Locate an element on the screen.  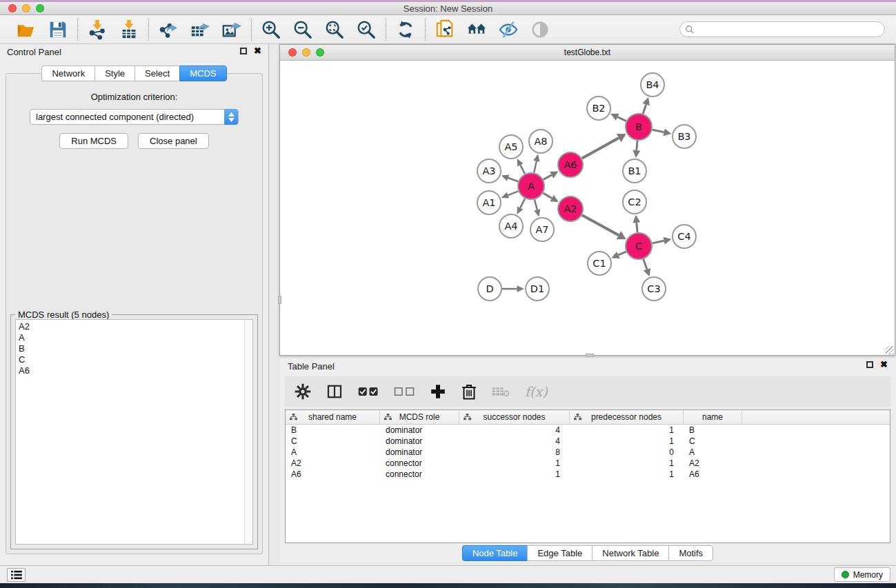
network-window-titlebar: testGlobe.txt is located at coordinates (588, 52).